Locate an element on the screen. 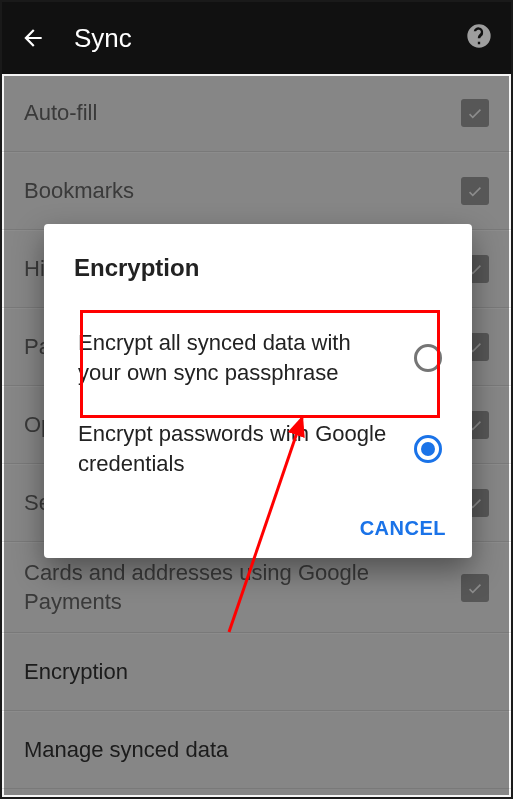 This screenshot has height=799, width=513. radio-selected-icon is located at coordinates (428, 449).